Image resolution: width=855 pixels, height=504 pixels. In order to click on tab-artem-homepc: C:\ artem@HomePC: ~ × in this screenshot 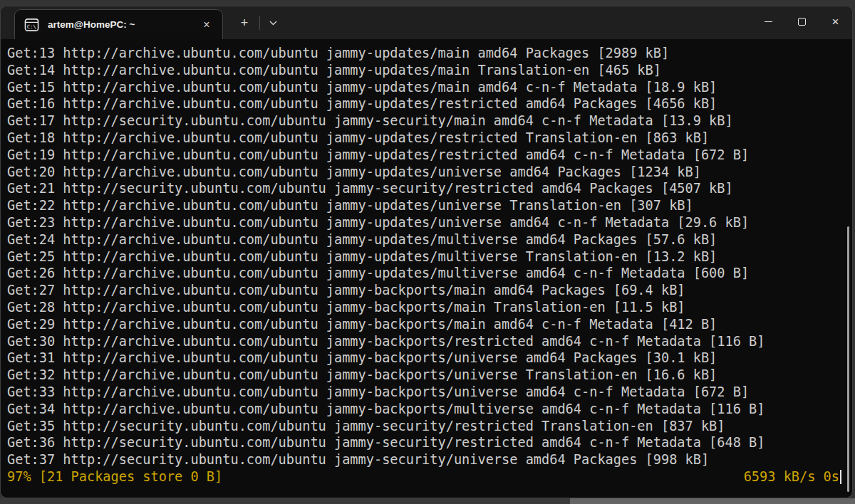, I will do `click(118, 24)`.